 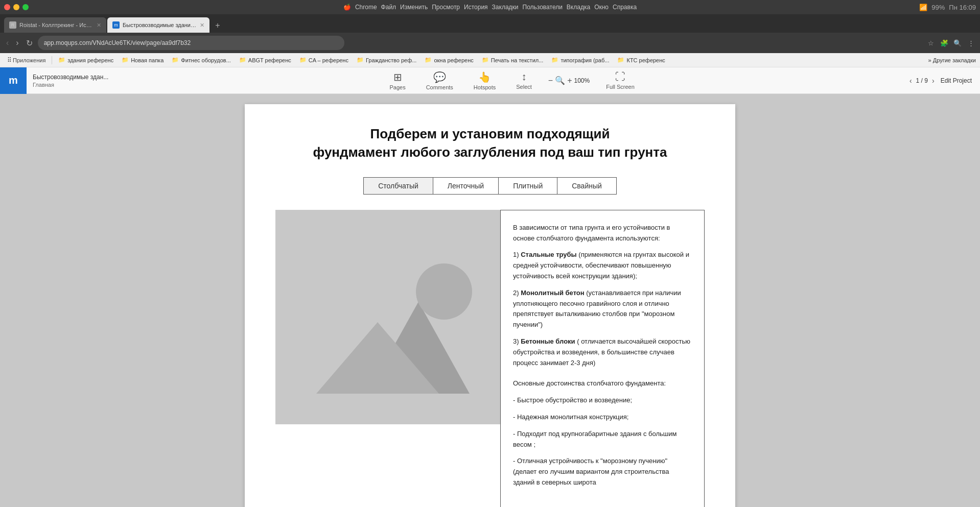 I want to click on titlebar-center: 🍎 Chrome Файл Изменить Просмотр История …, so click(x=490, y=7).